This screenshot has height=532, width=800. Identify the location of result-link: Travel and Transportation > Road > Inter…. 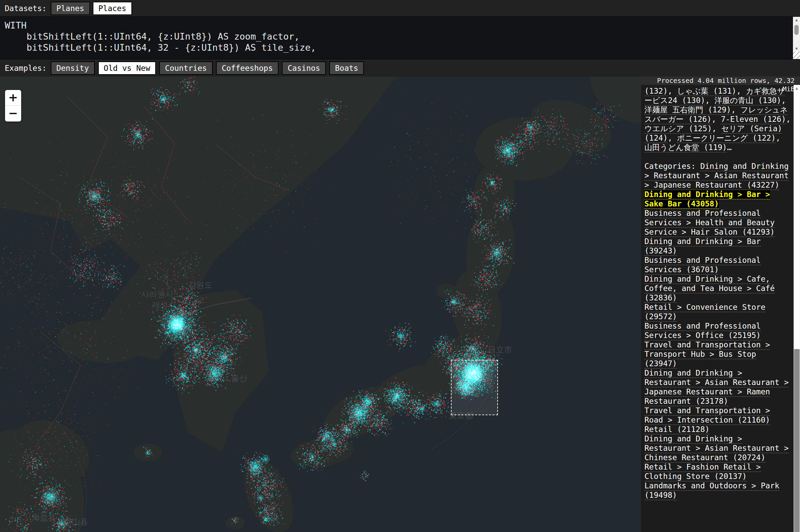
(707, 415).